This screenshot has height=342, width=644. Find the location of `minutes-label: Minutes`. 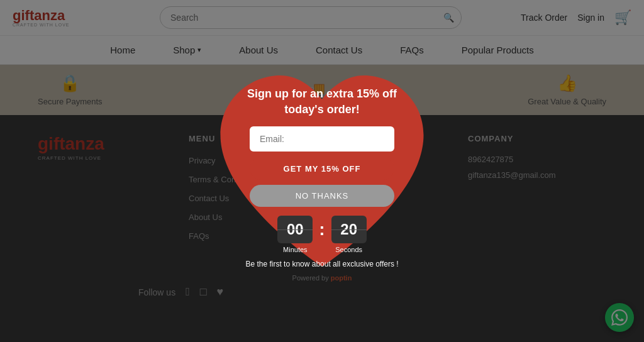

minutes-label: Minutes is located at coordinates (296, 250).